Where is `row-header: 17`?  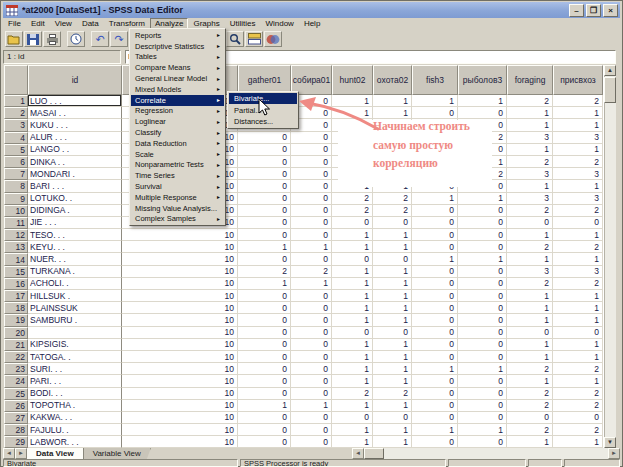
row-header: 17 is located at coordinates (16, 296).